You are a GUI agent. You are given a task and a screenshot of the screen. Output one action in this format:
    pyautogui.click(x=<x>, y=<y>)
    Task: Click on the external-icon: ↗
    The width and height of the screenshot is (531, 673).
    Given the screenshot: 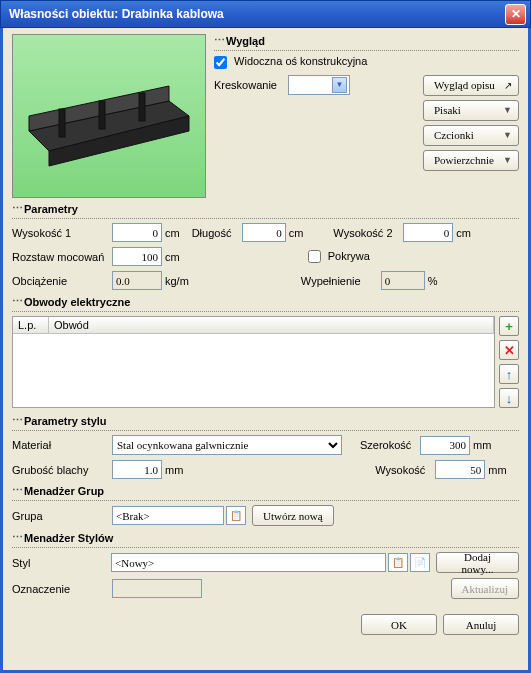 What is the action you would take?
    pyautogui.click(x=508, y=86)
    